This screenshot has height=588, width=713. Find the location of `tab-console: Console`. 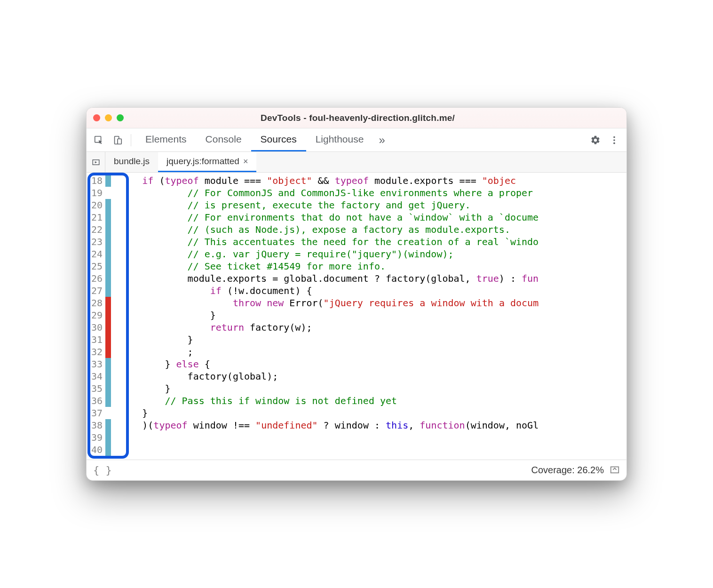

tab-console: Console is located at coordinates (224, 140).